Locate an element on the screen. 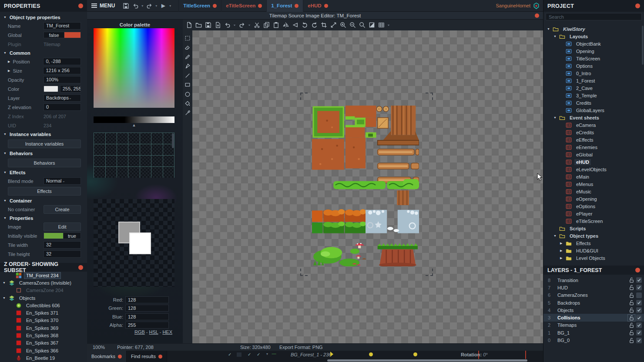 Image resolution: width=644 pixels, height=362 pixels. project-tree-item: 2_Cave is located at coordinates (594, 88).